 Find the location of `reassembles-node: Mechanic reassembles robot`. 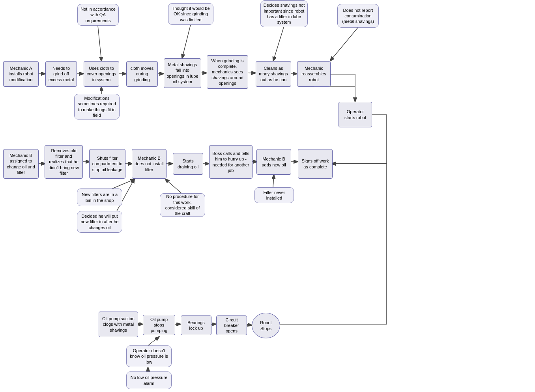

reassembles-node: Mechanic reassembles robot is located at coordinates (314, 74).